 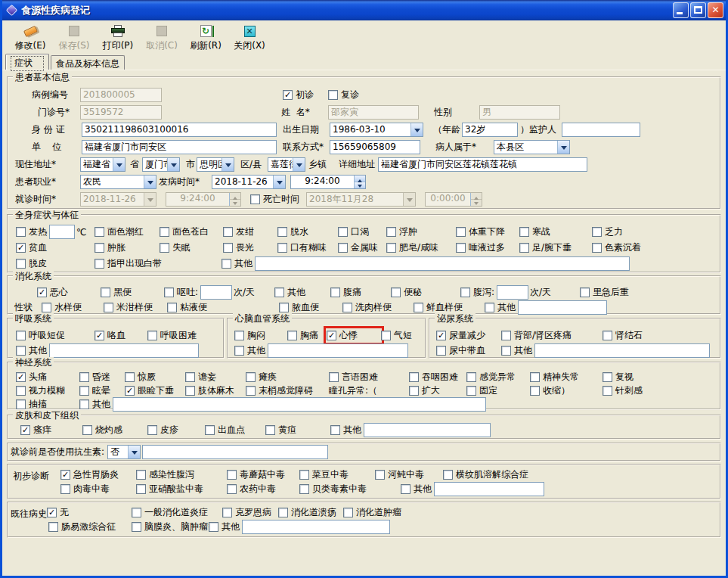 What do you see at coordinates (48, 377) in the screenshot?
I see `checkbox-头痛: ✓头痛` at bounding box center [48, 377].